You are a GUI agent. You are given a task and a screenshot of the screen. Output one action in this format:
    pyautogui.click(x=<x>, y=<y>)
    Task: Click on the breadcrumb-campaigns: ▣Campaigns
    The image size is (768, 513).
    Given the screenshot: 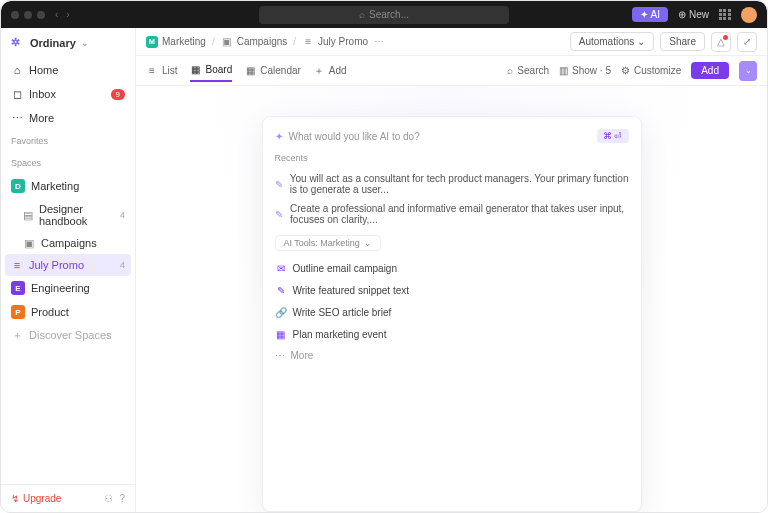 What is the action you would take?
    pyautogui.click(x=254, y=42)
    